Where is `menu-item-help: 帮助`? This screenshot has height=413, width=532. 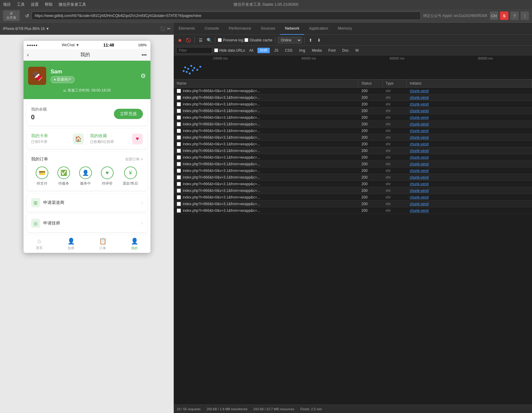 menu-item-help: 帮助 is located at coordinates (49, 5).